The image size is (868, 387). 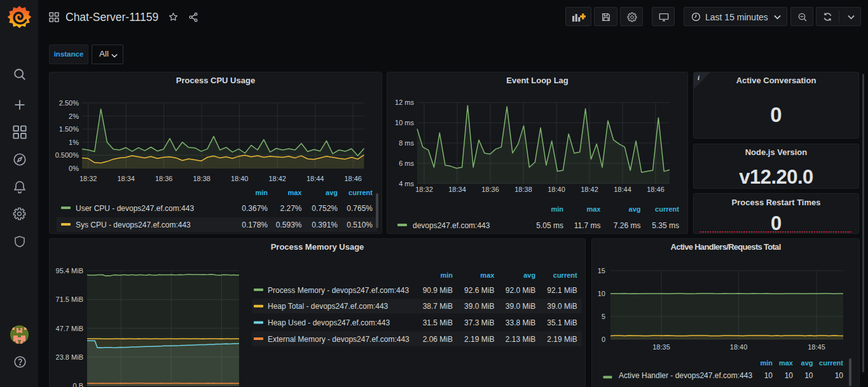 I want to click on svg-text:Active Handler - devops247.ef.: Active Handler - devops247.ef.com:443, so click(x=685, y=376).